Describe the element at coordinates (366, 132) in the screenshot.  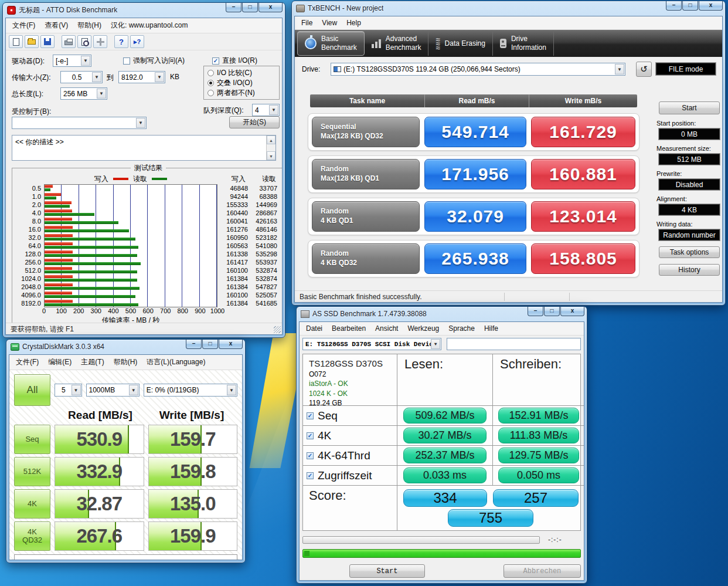
I see `task-name-button: SequentialMax(128 KB) QD32` at that location.